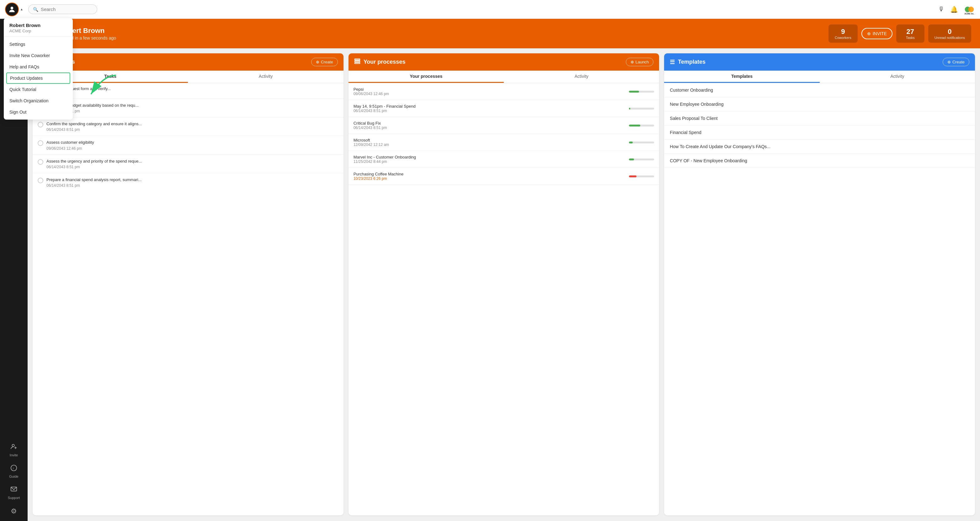  I want to click on task-info: Assess customer eligibility 09/06/2043 1…, so click(70, 145).